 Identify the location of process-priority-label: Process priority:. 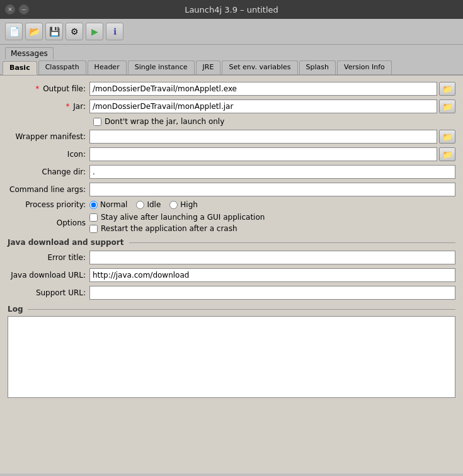
(49, 205).